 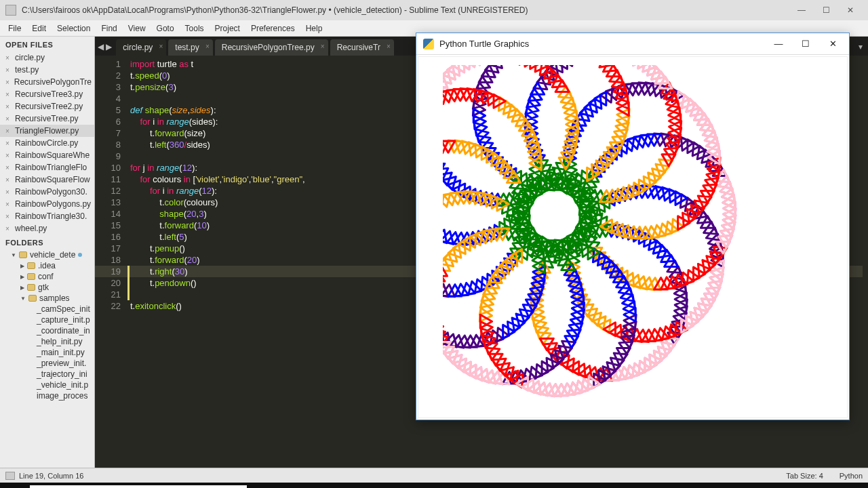 I want to click on folder-item: ▼samples, so click(x=50, y=298).